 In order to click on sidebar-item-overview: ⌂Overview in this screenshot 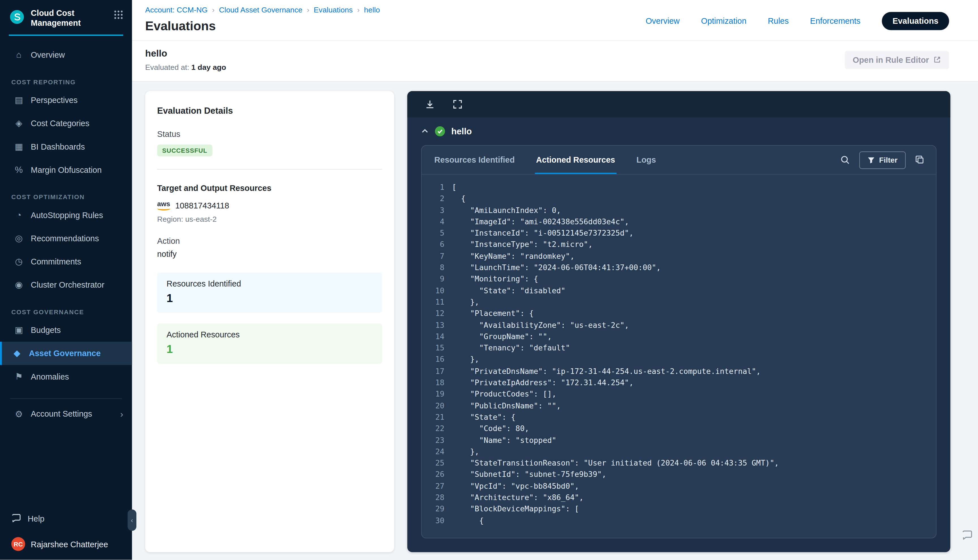, I will do `click(66, 55)`.